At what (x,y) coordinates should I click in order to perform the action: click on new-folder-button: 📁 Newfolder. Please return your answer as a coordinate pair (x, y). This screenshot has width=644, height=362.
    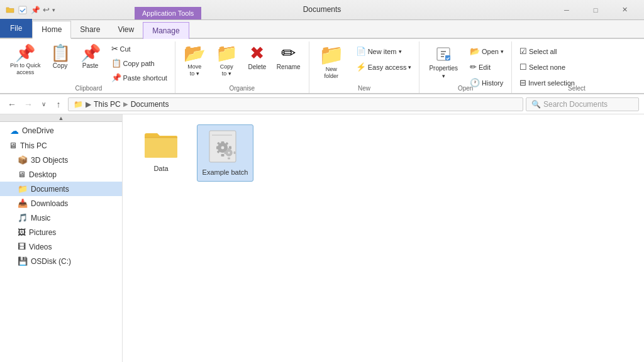
    Looking at the image, I should click on (331, 62).